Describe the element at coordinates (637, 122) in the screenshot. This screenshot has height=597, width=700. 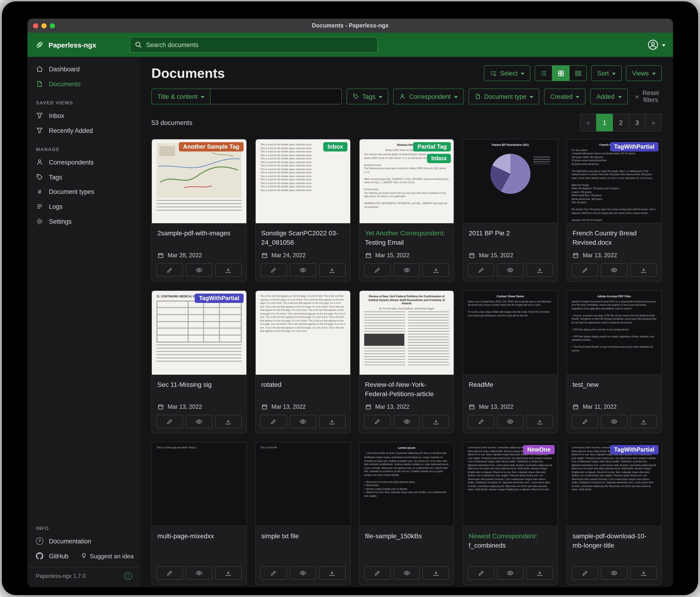
I see `pagination-page-3: 3` at that location.